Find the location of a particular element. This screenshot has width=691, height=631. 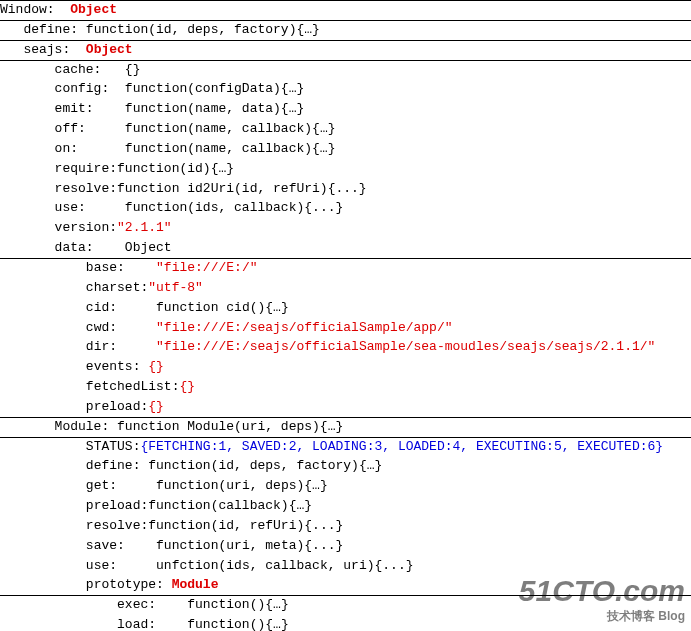

row-save: save: function(uri, meta){...} is located at coordinates (346, 547).